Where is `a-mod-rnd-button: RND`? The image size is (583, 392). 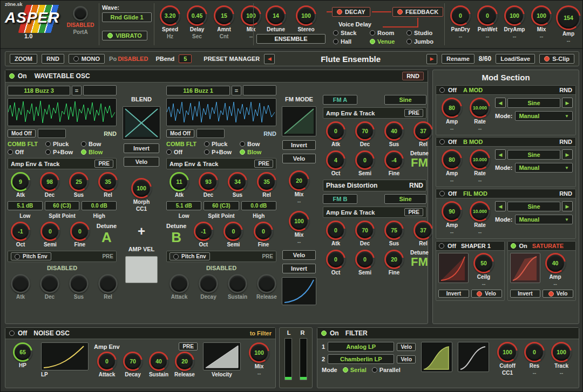 a-mod-rnd-button: RND is located at coordinates (566, 90).